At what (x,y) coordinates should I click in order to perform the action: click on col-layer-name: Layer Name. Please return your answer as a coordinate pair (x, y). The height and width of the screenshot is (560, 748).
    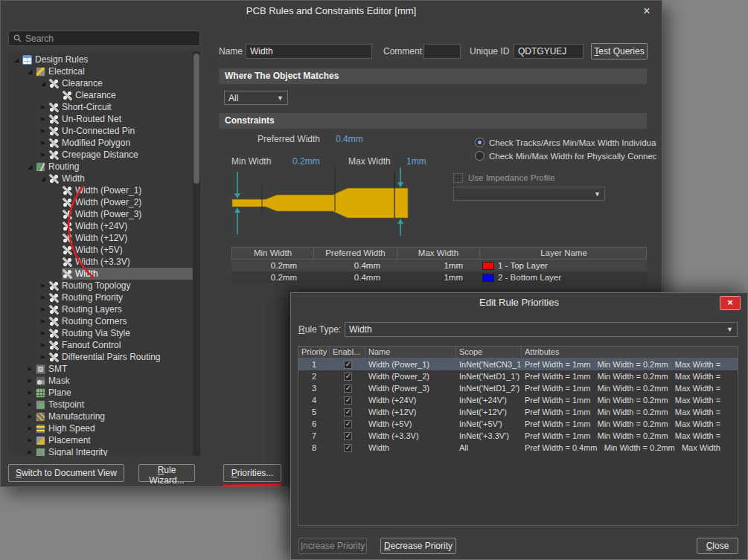
    Looking at the image, I should click on (564, 253).